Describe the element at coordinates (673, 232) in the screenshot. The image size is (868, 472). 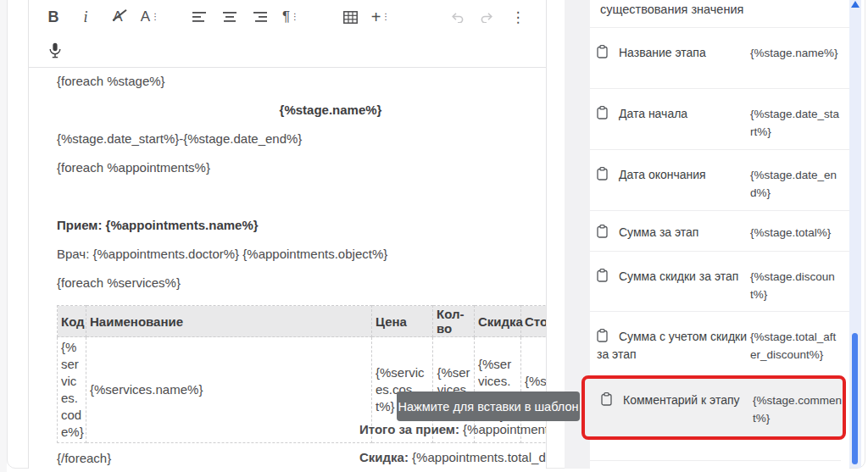
I see `variable-left: Сумма за этап` at that location.